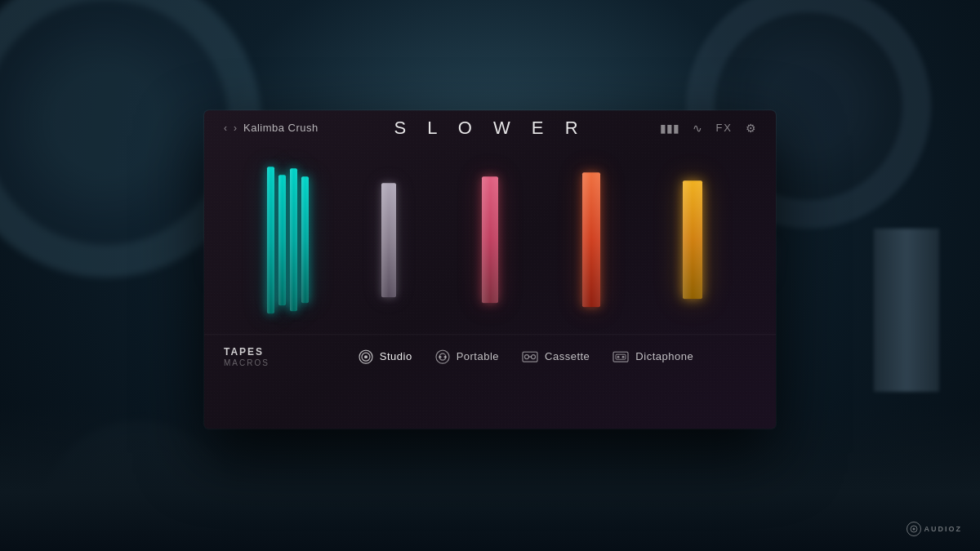 This screenshot has width=980, height=551. I want to click on bar-group-pink, so click(490, 240).